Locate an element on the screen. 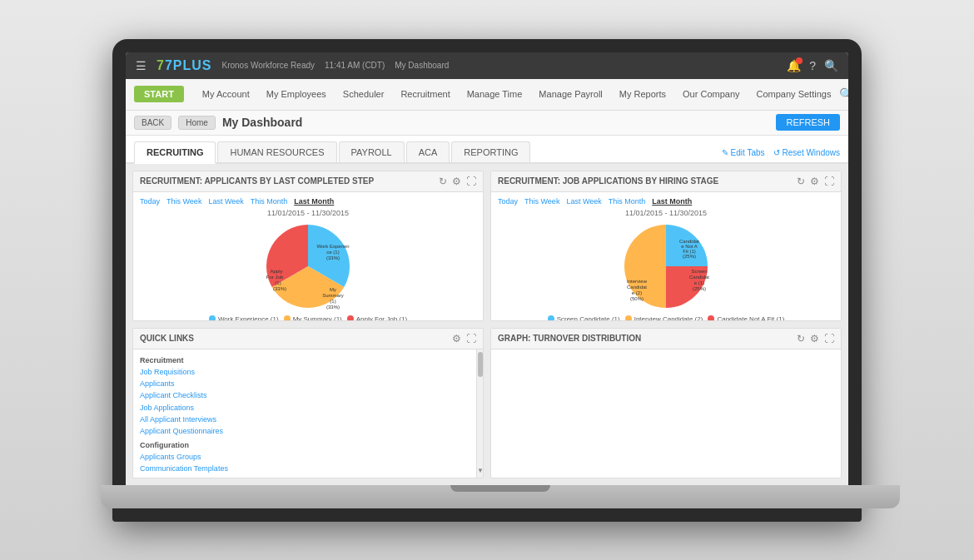  settings-widget-icon-4: ⚙ is located at coordinates (814, 339).